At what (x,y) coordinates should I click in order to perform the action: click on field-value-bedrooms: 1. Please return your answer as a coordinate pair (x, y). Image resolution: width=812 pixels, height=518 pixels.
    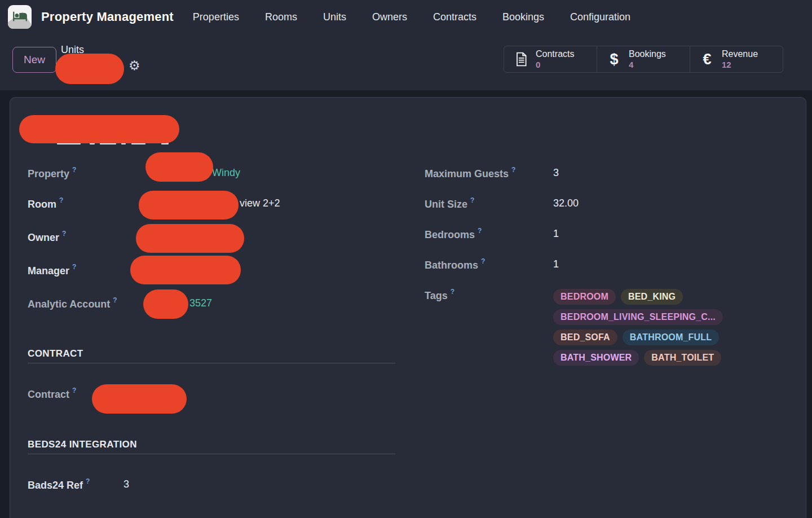
    Looking at the image, I should click on (556, 234).